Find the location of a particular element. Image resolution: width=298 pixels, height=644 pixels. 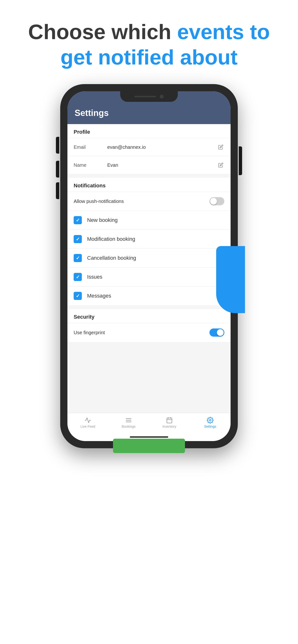

email-value: evan@channex.io is located at coordinates (162, 147).